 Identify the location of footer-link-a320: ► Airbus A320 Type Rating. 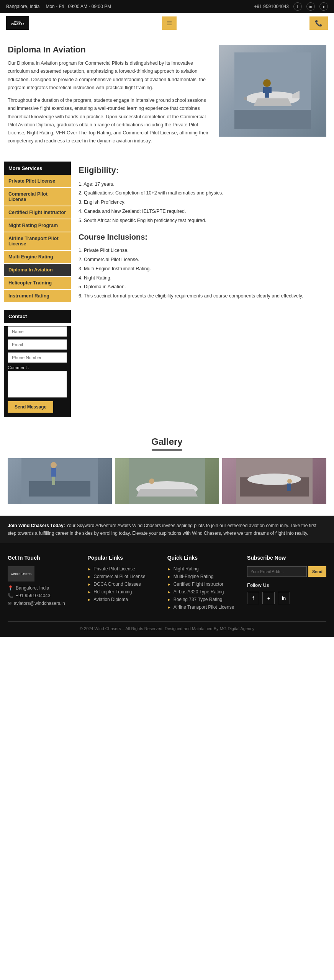
(203, 592).